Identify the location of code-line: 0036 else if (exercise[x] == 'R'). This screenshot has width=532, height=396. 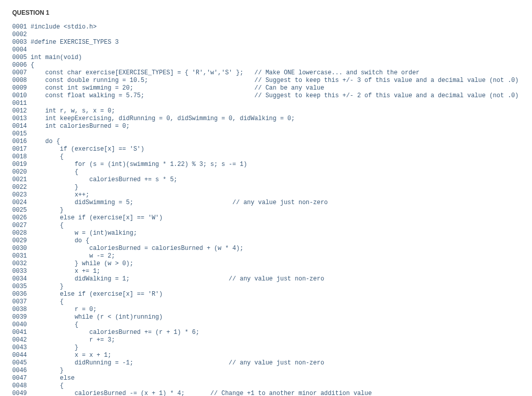
(266, 294).